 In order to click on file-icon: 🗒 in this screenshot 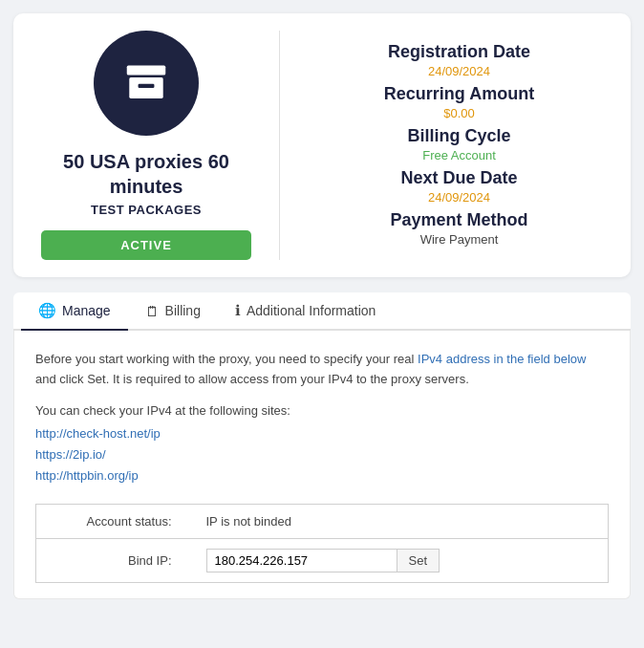, I will do `click(153, 312)`.